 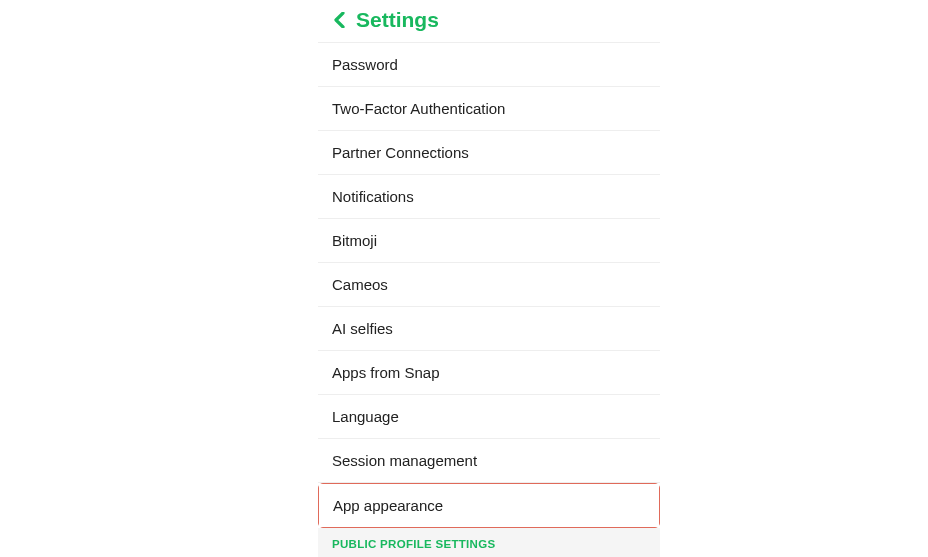 I want to click on settings-item-label: Apps from Snap, so click(x=386, y=372).